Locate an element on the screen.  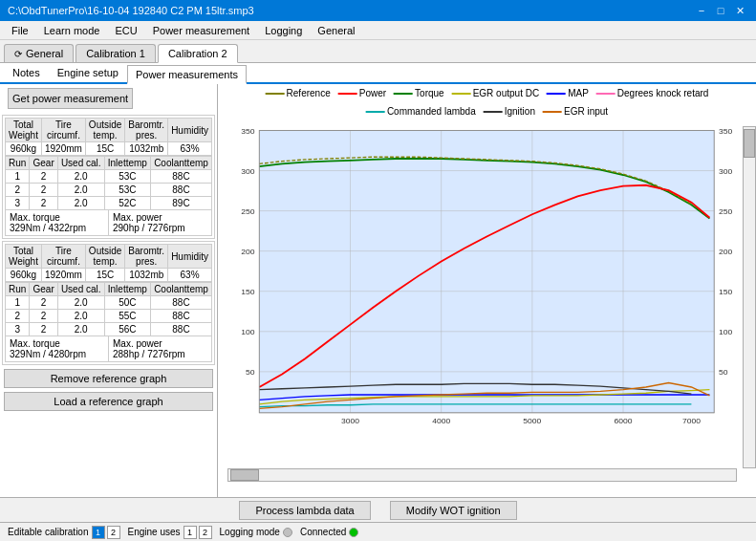
y-right-50: 50 is located at coordinates (724, 373).